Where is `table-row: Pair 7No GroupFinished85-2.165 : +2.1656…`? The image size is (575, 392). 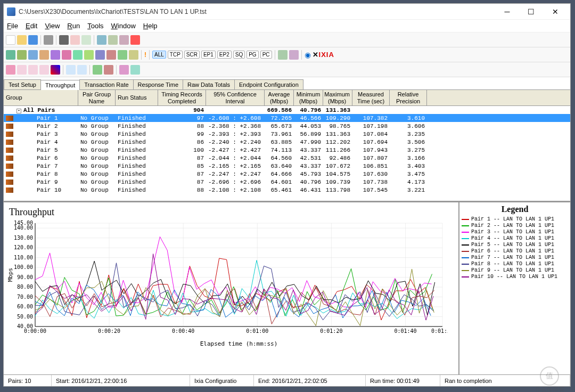
table-row: Pair 7No GroupFinished85-2.165 : +2.1656… is located at coordinates (287, 166).